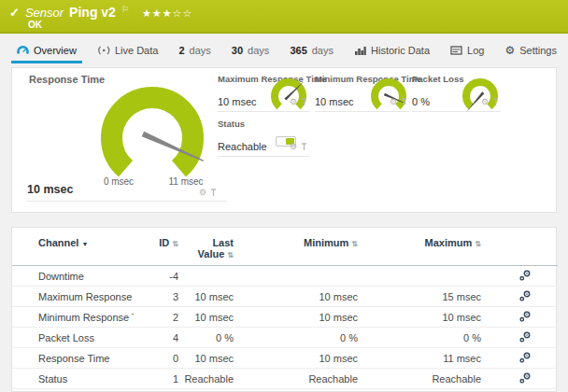  What do you see at coordinates (45, 13) in the screenshot?
I see `object-kind-label: Sensor` at bounding box center [45, 13].